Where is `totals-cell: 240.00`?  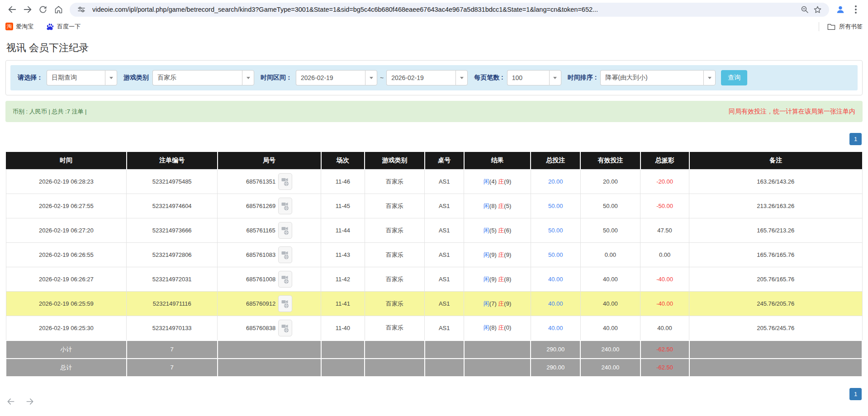 totals-cell: 240.00 is located at coordinates (611, 368).